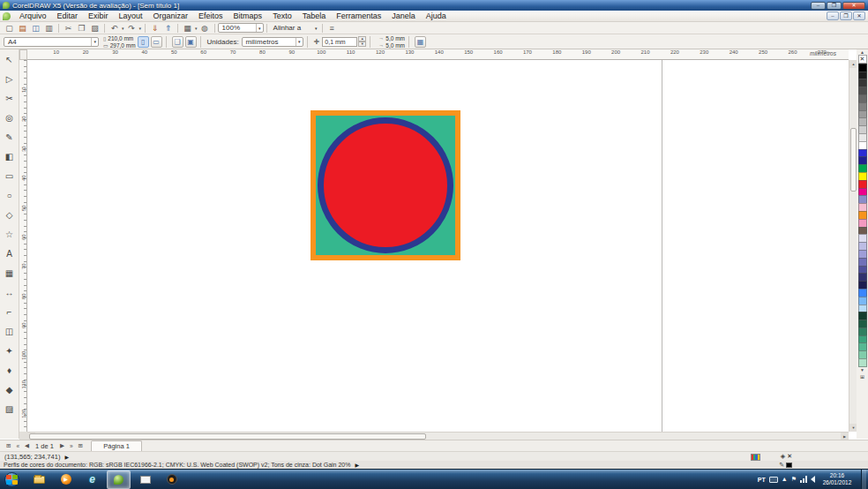 This screenshot has width=868, height=489. I want to click on cut-icon: ✂, so click(69, 28).